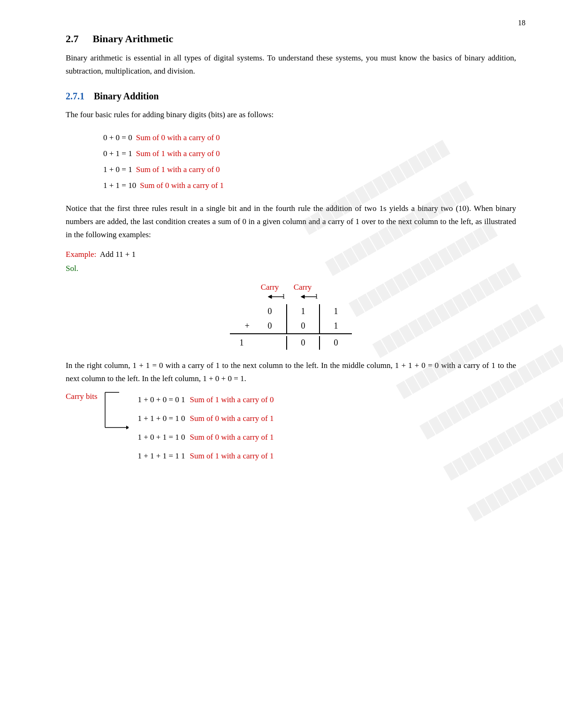 Image resolution: width=563 pixels, height=728 pixels. What do you see at coordinates (303, 287) in the screenshot?
I see `carry-label-2: Carry` at bounding box center [303, 287].